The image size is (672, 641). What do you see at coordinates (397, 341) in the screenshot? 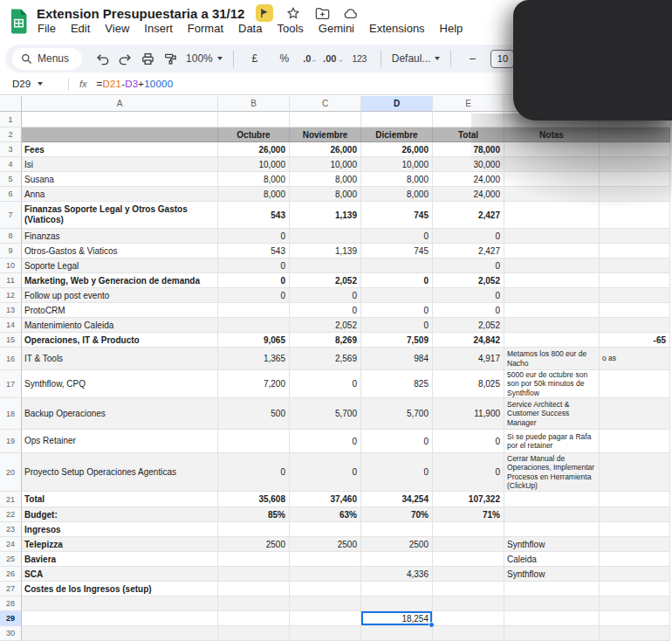
I see `cell-D15: 7,509` at bounding box center [397, 341].